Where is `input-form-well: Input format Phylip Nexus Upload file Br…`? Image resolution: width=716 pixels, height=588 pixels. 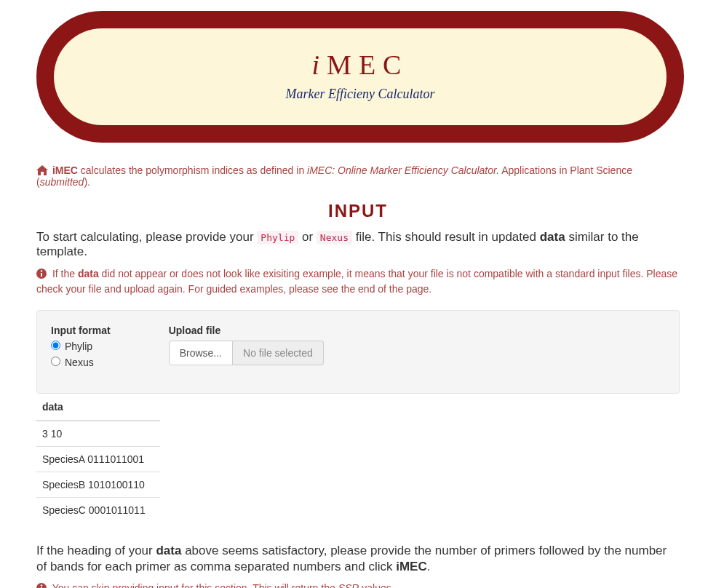 input-form-well: Input format Phylip Nexus Upload file Br… is located at coordinates (358, 352).